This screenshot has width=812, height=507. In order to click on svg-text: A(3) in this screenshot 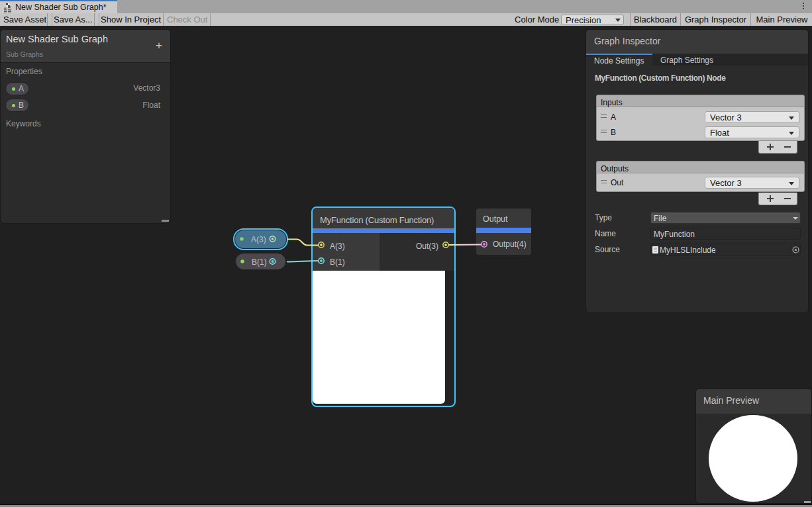, I will do `click(258, 240)`.